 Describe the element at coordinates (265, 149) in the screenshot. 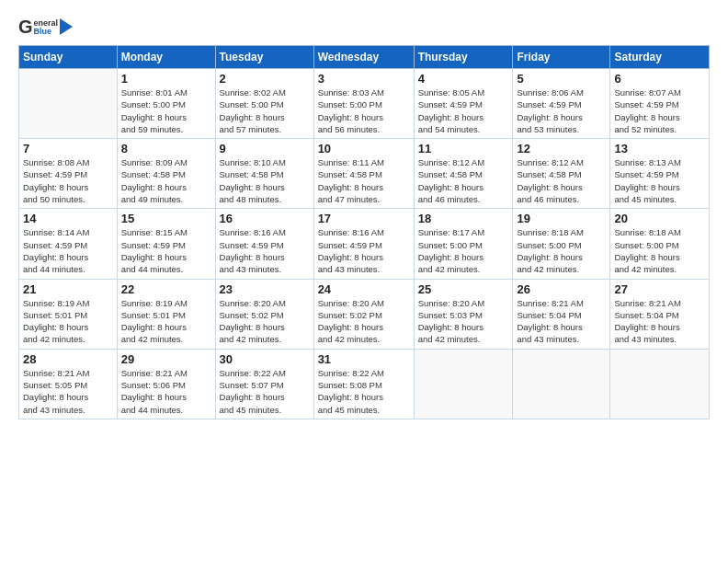

I see `day-number: 9` at that location.